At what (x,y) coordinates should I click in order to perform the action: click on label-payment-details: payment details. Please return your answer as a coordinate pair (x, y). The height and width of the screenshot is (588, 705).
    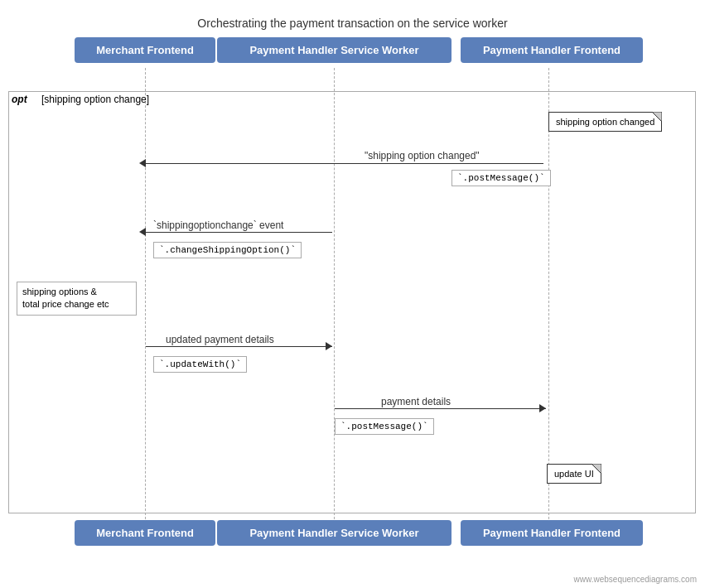
    Looking at the image, I should click on (416, 402).